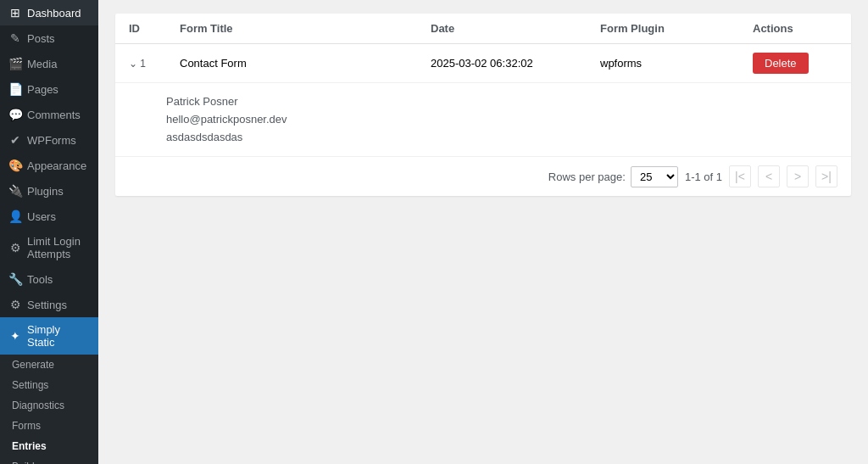  What do you see at coordinates (49, 165) in the screenshot?
I see `sidebar-item-appearance: 🎨 Appearance` at bounding box center [49, 165].